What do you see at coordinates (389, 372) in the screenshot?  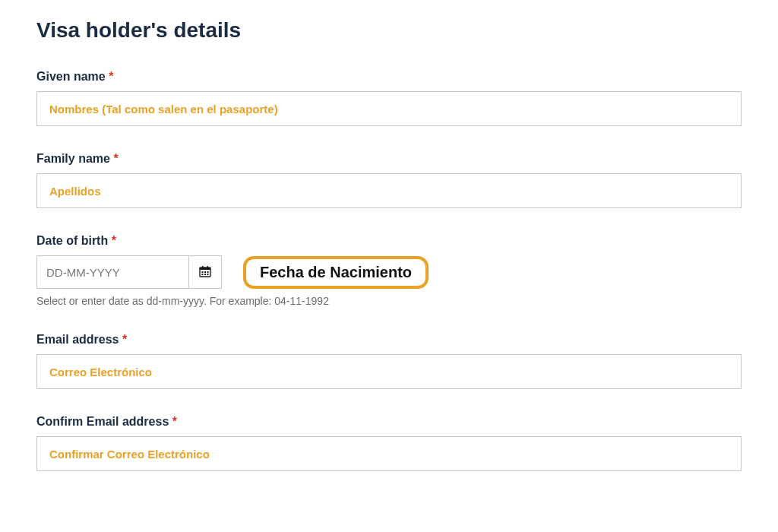 I see `email-input` at bounding box center [389, 372].